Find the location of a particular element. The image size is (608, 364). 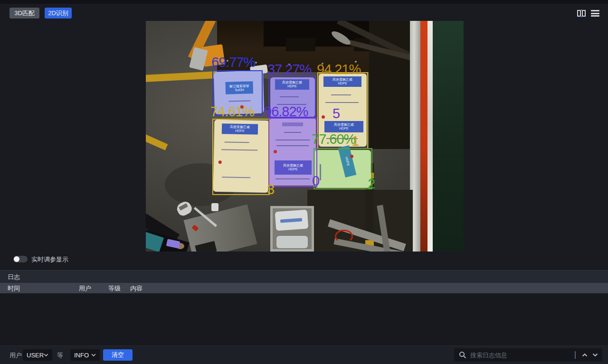

search-next-button is located at coordinates (595, 355).